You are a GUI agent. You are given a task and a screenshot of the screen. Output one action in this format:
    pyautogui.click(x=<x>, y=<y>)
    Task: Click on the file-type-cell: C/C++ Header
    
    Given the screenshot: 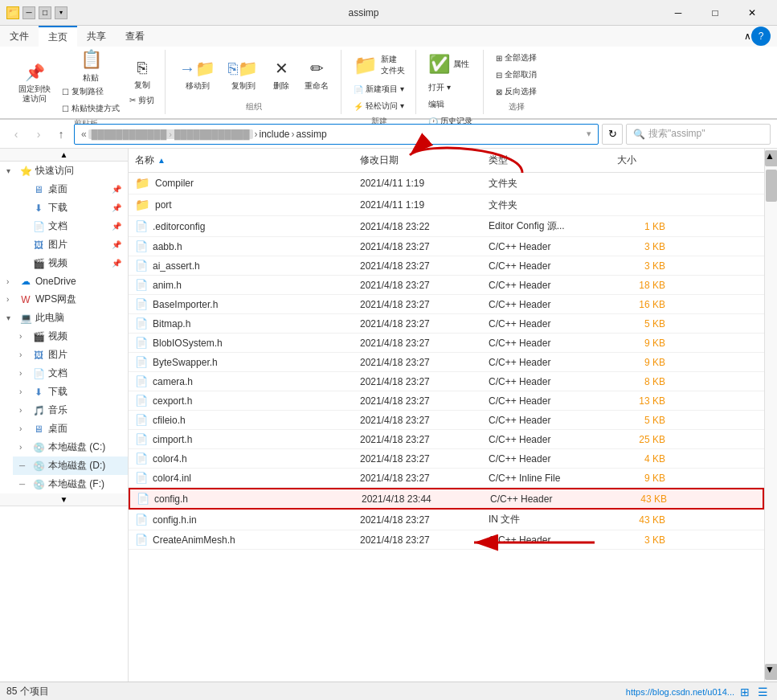 What is the action you would take?
    pyautogui.click(x=546, y=343)
    